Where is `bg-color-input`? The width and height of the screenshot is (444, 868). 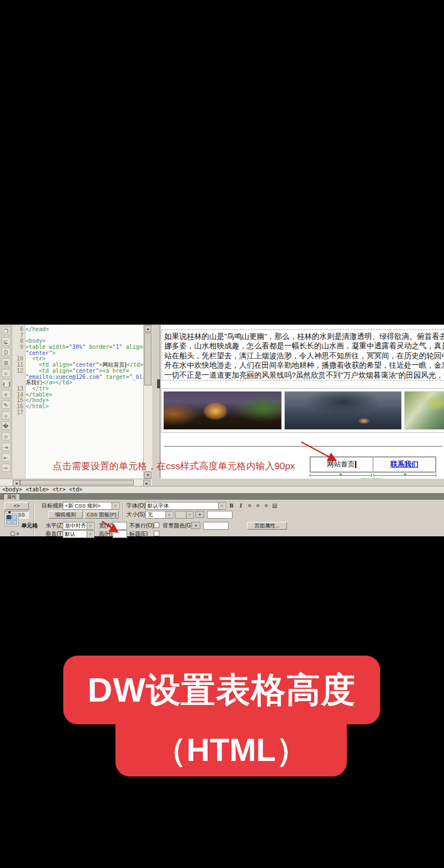 bg-color-input is located at coordinates (216, 526).